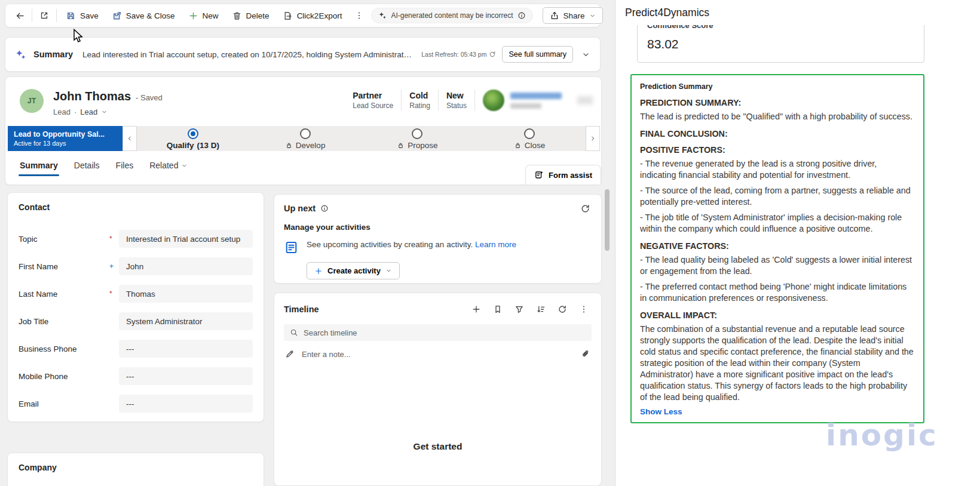 The width and height of the screenshot is (980, 486). What do you see at coordinates (570, 176) in the screenshot?
I see `form-assist-label: Form assist` at bounding box center [570, 176].